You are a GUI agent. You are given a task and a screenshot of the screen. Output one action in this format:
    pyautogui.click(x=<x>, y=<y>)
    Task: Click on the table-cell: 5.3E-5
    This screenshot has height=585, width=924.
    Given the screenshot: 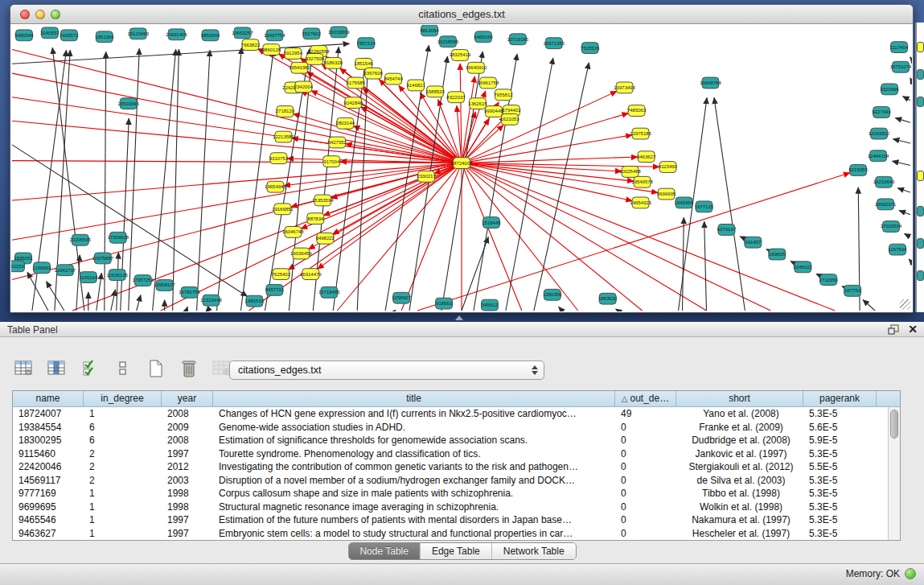 What is the action you would take?
    pyautogui.click(x=840, y=494)
    